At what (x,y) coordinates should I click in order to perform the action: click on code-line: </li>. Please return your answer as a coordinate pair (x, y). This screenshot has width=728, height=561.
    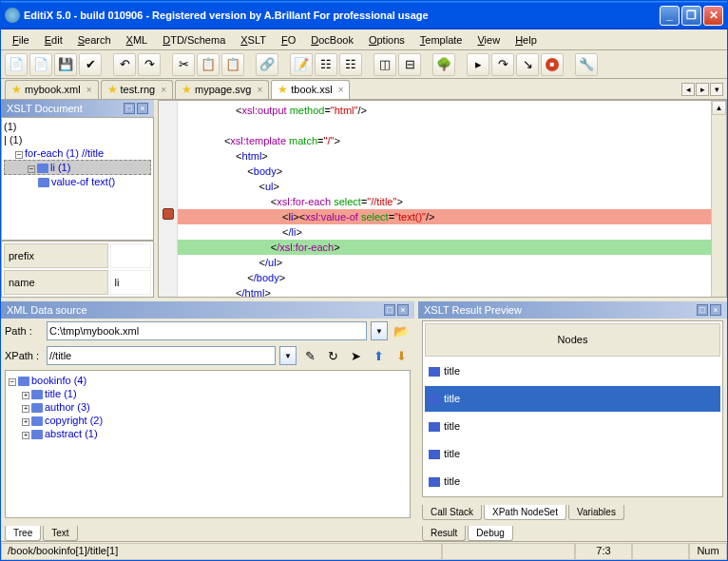
    Looking at the image, I should click on (445, 232).